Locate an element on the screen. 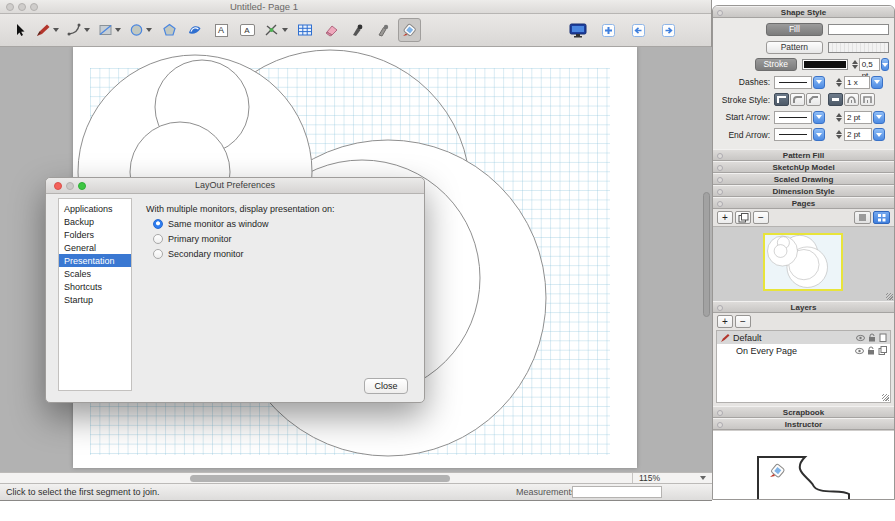 The height and width of the screenshot is (521, 895). pages-thumbnails-area is located at coordinates (804, 264).